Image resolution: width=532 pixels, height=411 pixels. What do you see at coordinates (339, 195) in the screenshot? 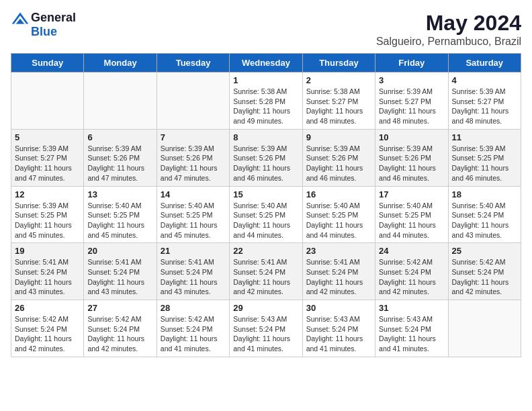
I see `day-number: 16` at bounding box center [339, 195].